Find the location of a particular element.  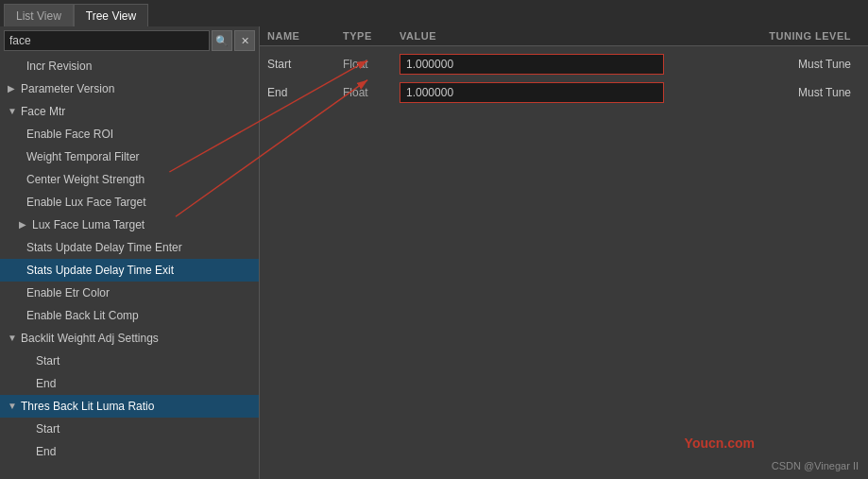

backlit-end-label: End is located at coordinates (45, 384).